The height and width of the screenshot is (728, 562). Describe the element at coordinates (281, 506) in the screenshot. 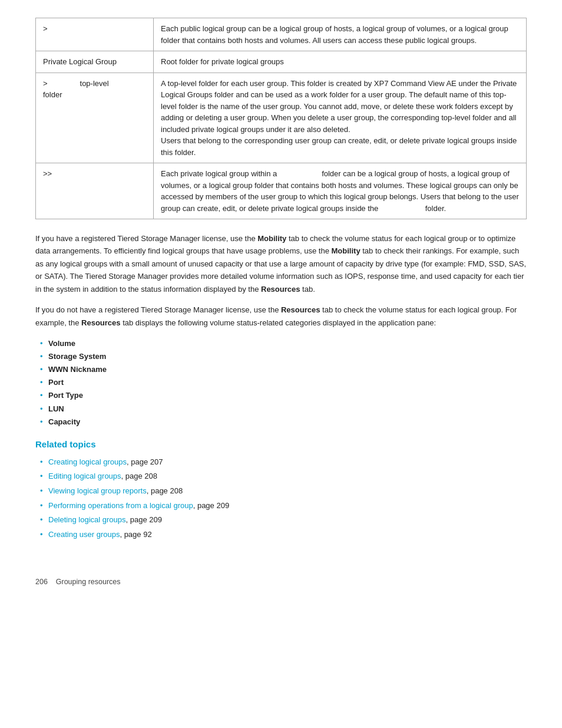

I see `list-item: Performing operations from a logical gro…` at that location.